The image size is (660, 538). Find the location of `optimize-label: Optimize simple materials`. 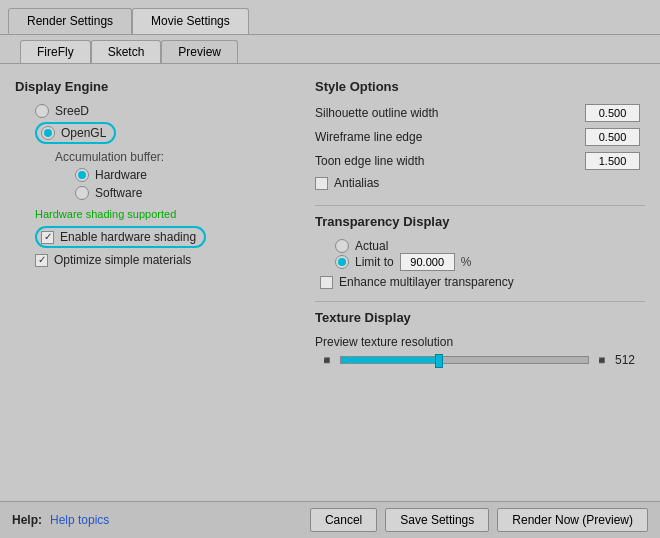

optimize-label: Optimize simple materials is located at coordinates (122, 260).